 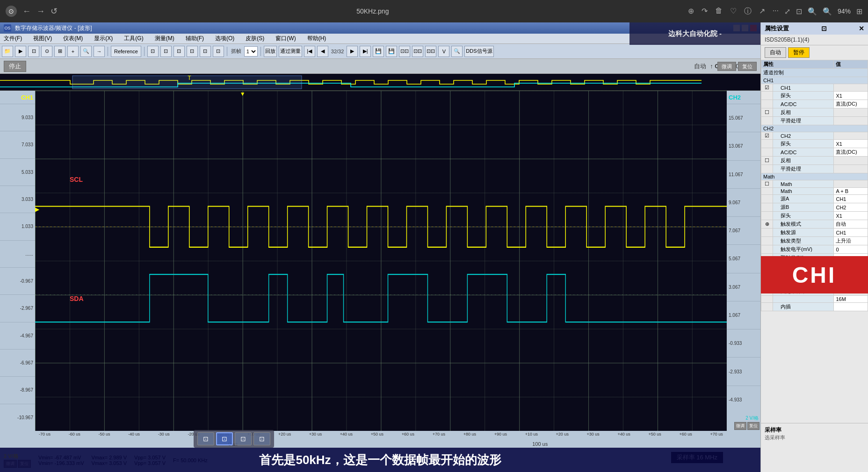 I want to click on back-icon: ←, so click(x=27, y=11).